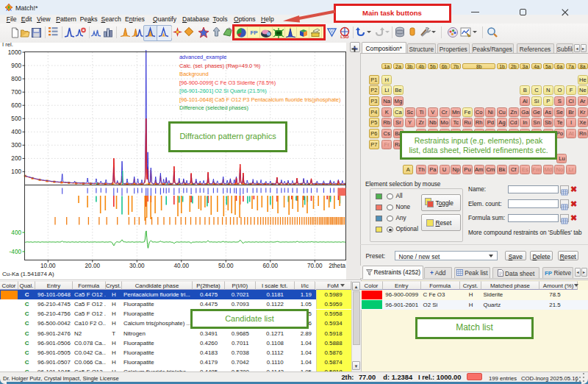 Image resolution: width=588 pixels, height=384 pixels. What do you see at coordinates (16, 93) in the screenshot?
I see `svg-text: 700` at bounding box center [16, 93].